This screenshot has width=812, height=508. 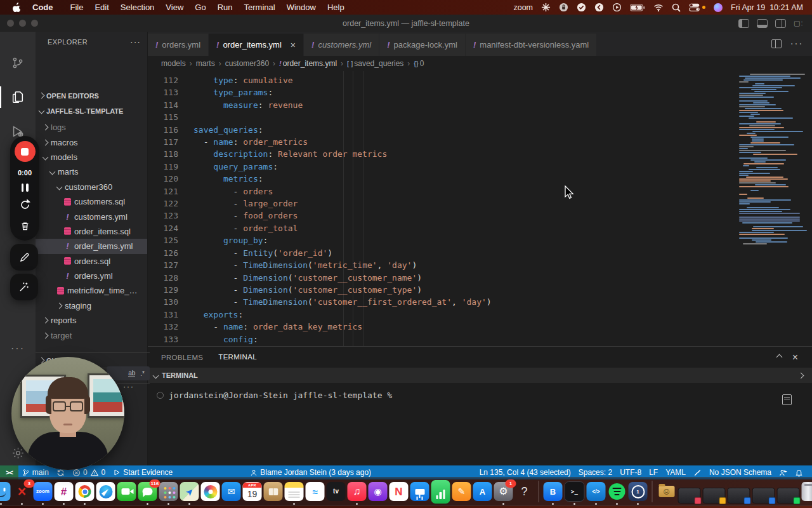 What do you see at coordinates (91, 246) in the screenshot?
I see `tree-item-order_items.yml: !order_items.yml` at bounding box center [91, 246].